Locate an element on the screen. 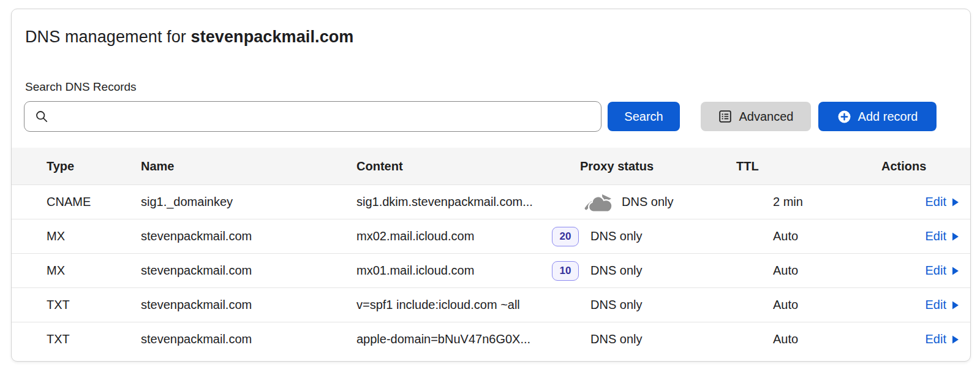 The height and width of the screenshot is (369, 980). table-header-row: Type Name Content Proxy status TTL Actio… is located at coordinates (491, 166).